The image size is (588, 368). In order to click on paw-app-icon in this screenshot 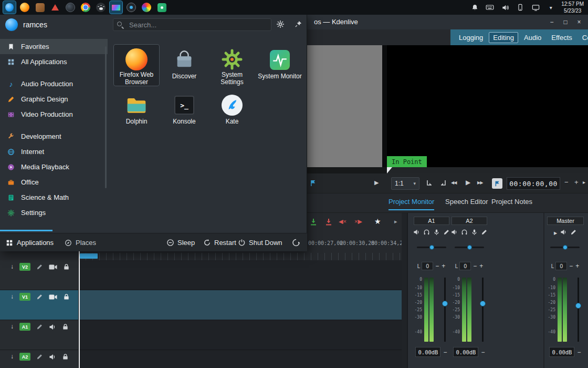, I will do `click(101, 7)`.